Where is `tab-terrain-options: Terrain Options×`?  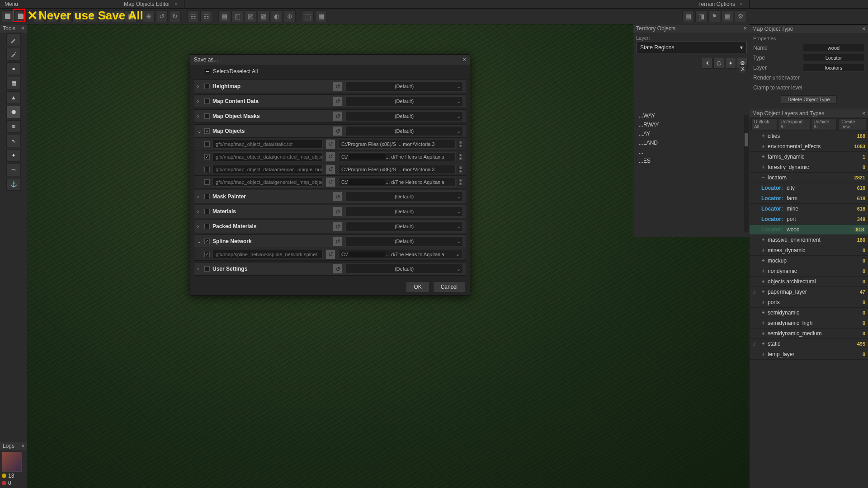 tab-terrain-options: Terrain Options× is located at coordinates (721, 4).